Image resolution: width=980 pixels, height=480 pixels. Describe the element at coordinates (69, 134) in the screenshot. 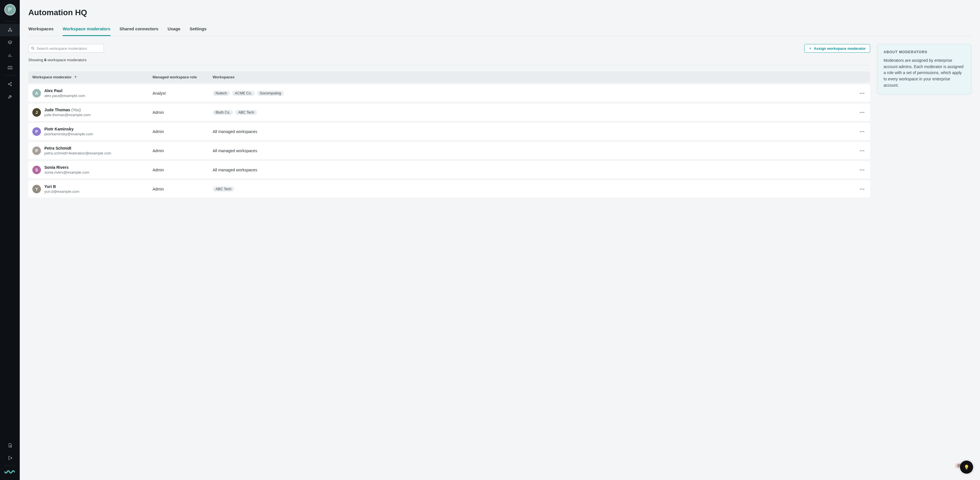

I see `moderator-email: piotrkaminsky@example.com` at that location.